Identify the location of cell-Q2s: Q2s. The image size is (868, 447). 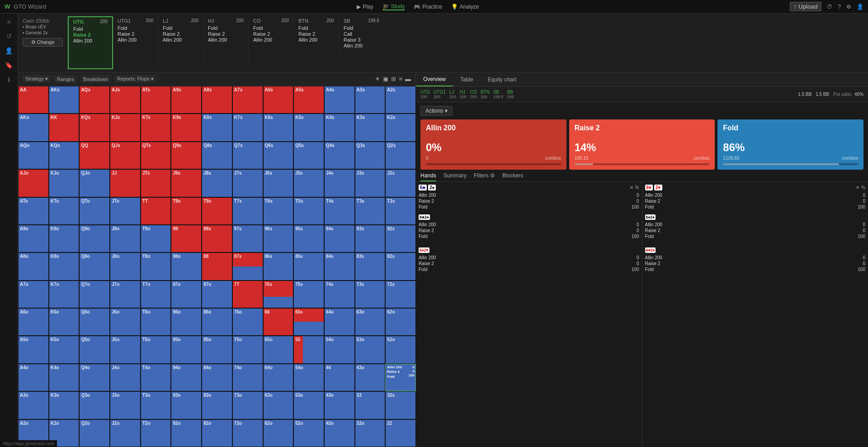
(401, 156).